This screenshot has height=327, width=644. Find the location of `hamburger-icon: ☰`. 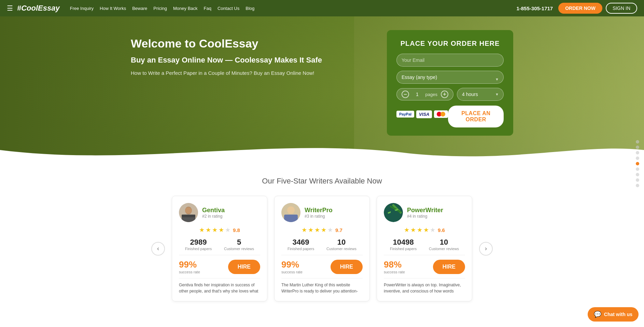

hamburger-icon: ☰ is located at coordinates (10, 8).